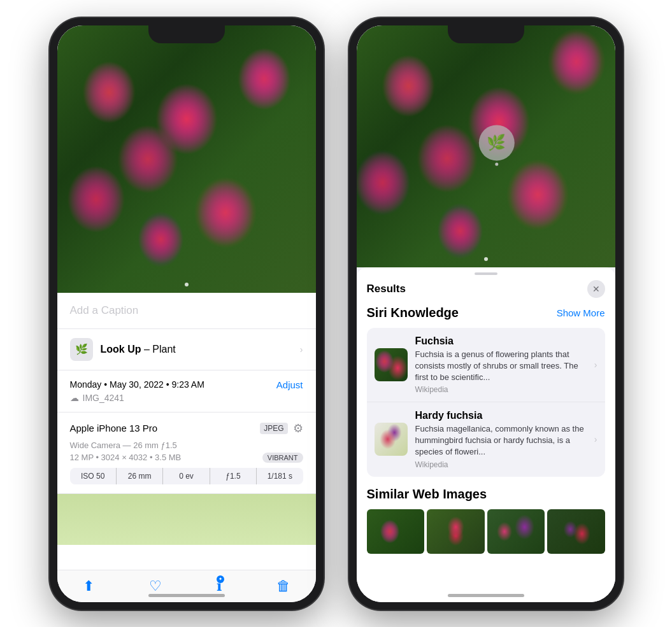 This screenshot has width=672, height=627. What do you see at coordinates (298, 428) in the screenshot?
I see `settings-icon: ⚙` at bounding box center [298, 428].